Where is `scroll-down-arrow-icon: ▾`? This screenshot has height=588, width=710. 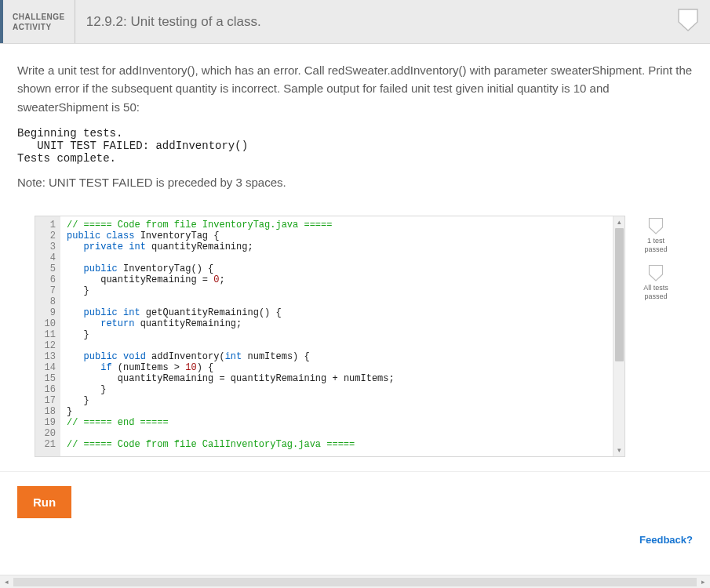 scroll-down-arrow-icon: ▾ is located at coordinates (620, 450).